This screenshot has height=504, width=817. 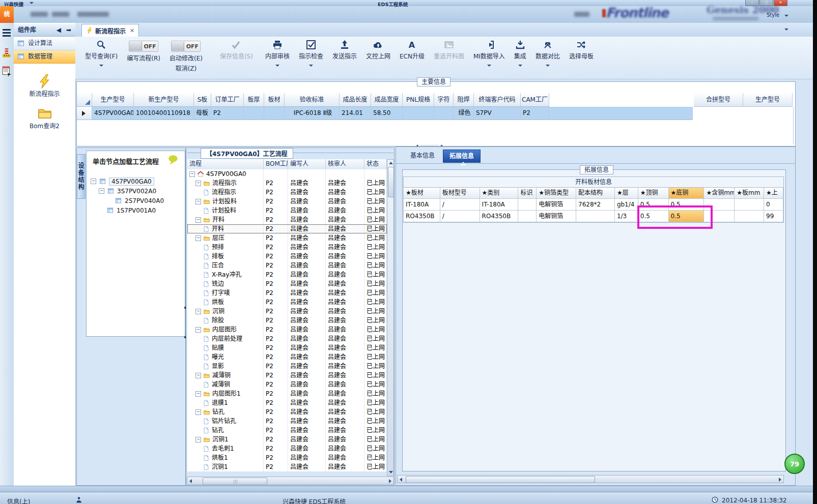 What do you see at coordinates (287, 275) in the screenshot?
I see `process-row: X-Ray冲孔P2吕建会吕建会已上网` at bounding box center [287, 275].